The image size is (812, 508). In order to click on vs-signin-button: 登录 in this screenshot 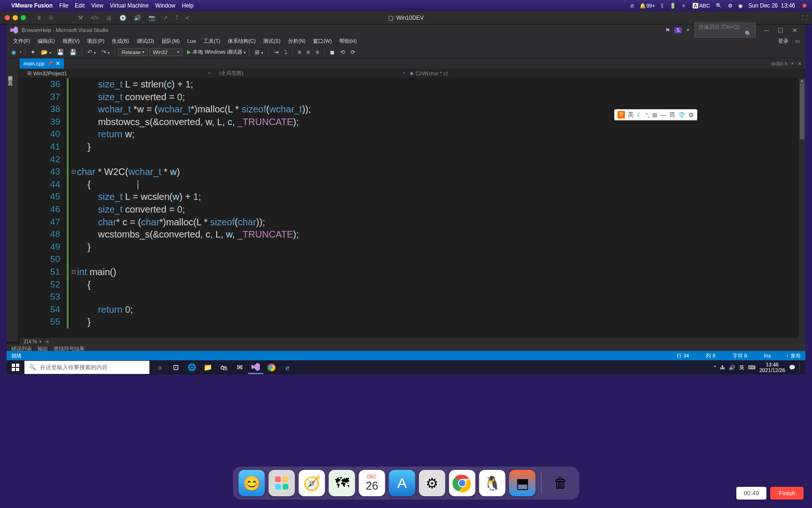, I will do `click(783, 41)`.